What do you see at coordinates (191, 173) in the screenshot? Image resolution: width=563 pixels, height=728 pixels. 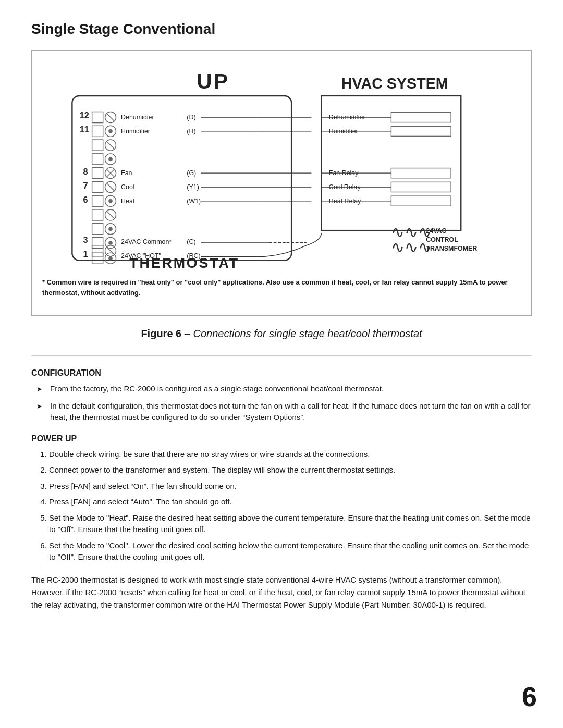 I see `svg-text: (G)` at bounding box center [191, 173].